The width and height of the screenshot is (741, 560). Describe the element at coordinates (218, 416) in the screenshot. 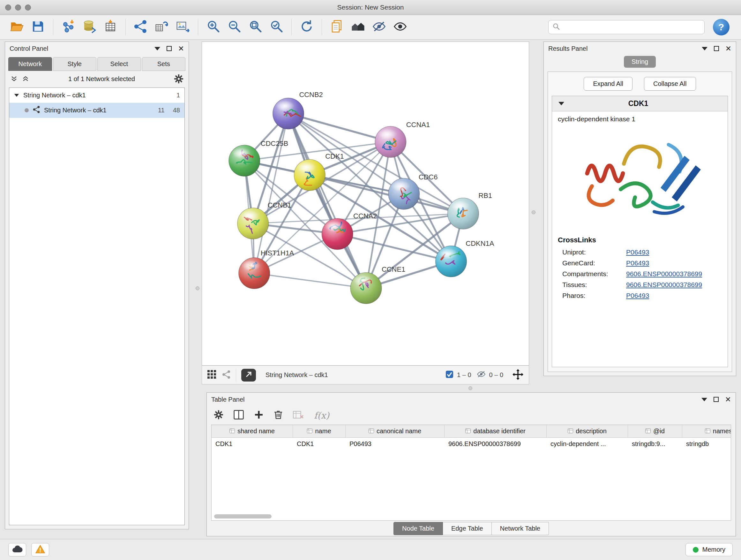

I see `table-settings-button` at that location.